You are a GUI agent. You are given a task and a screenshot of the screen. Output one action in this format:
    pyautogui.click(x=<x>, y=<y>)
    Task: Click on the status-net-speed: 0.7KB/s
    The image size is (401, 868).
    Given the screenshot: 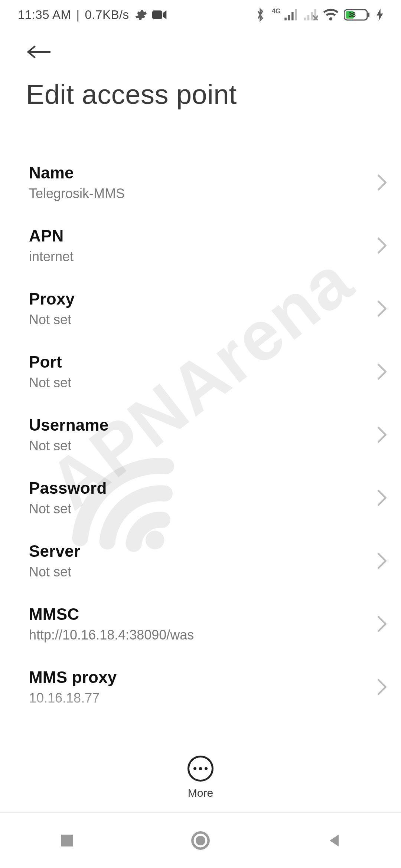 What is the action you would take?
    pyautogui.click(x=107, y=15)
    